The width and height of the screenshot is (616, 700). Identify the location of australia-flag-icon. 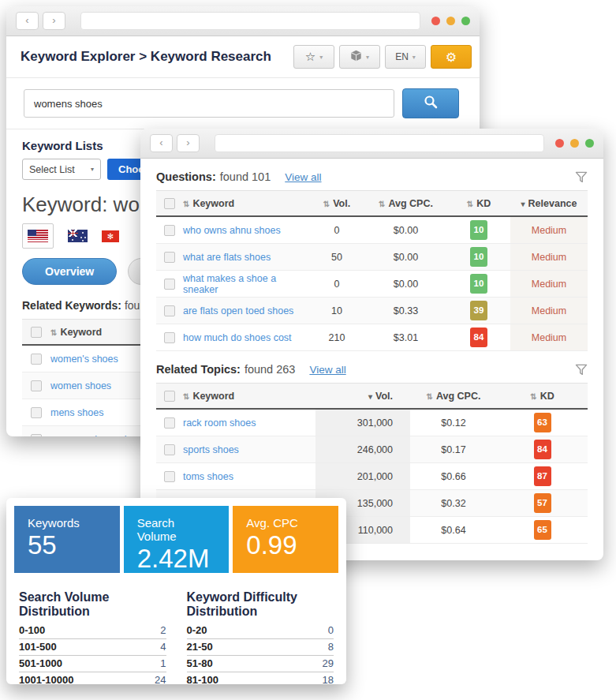
(77, 236).